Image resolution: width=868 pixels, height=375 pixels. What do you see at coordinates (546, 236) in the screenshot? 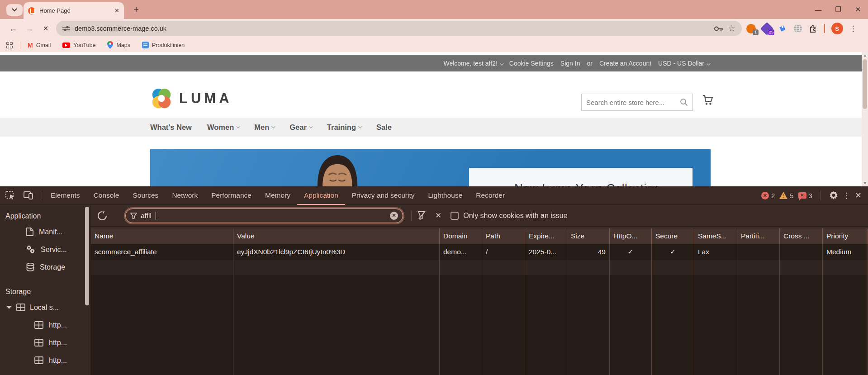
I see `column-header: Expire...` at bounding box center [546, 236].